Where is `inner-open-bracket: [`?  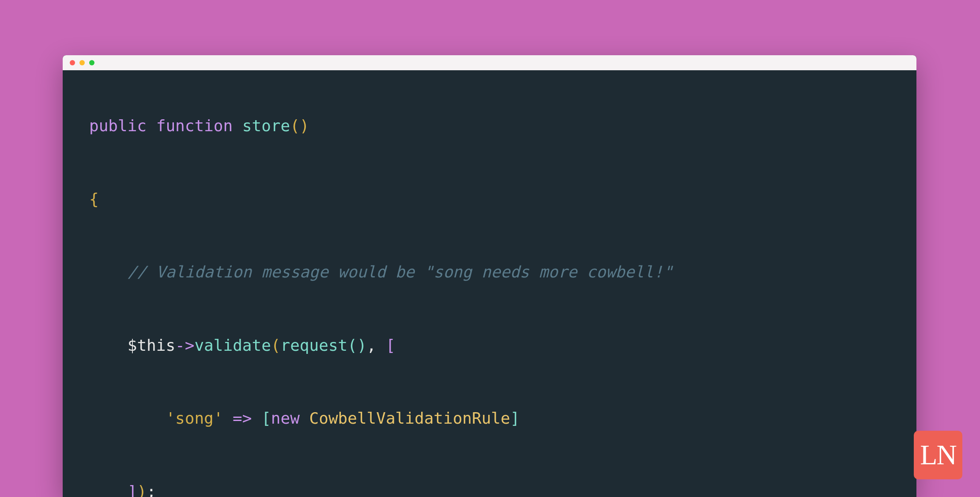 inner-open-bracket: [ is located at coordinates (266, 418).